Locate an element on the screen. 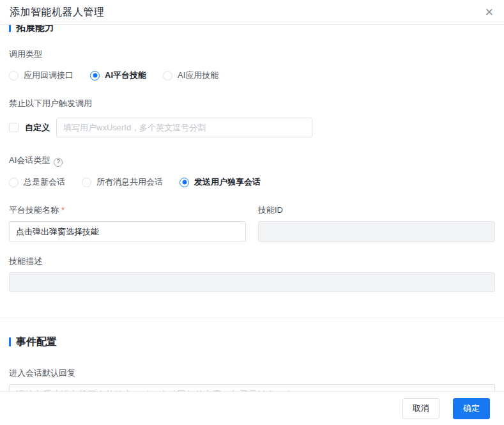  skill-id-label: 技能ID is located at coordinates (377, 210).